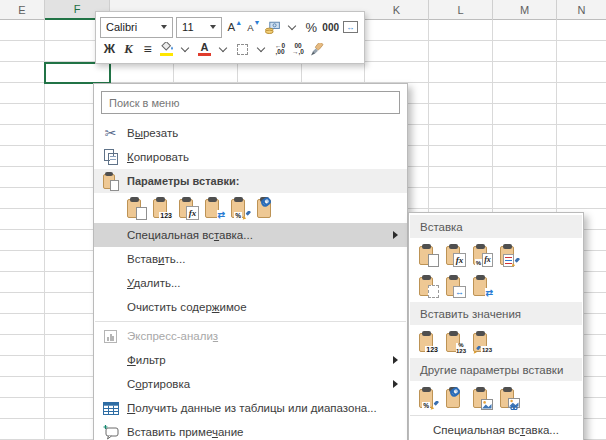 The height and width of the screenshot is (440, 606). Describe the element at coordinates (510, 398) in the screenshot. I see `paste-option-linked-picture` at that location.